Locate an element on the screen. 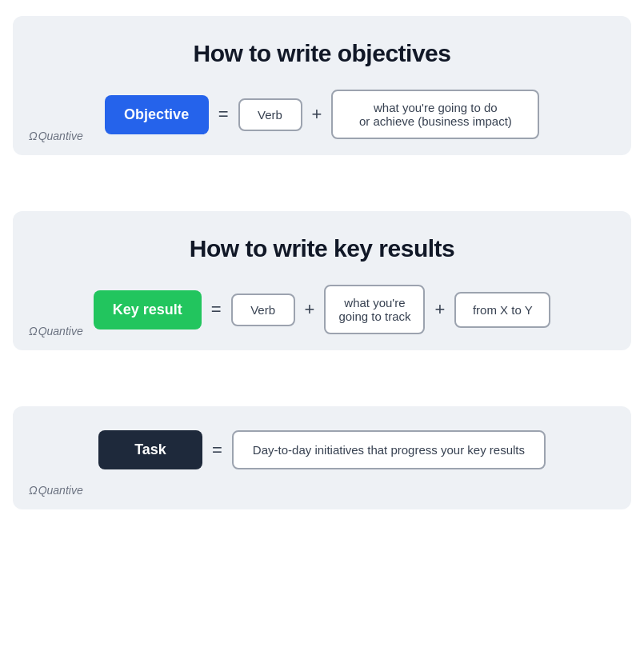 The image size is (644, 647). verb-box-1: Verb is located at coordinates (270, 115).